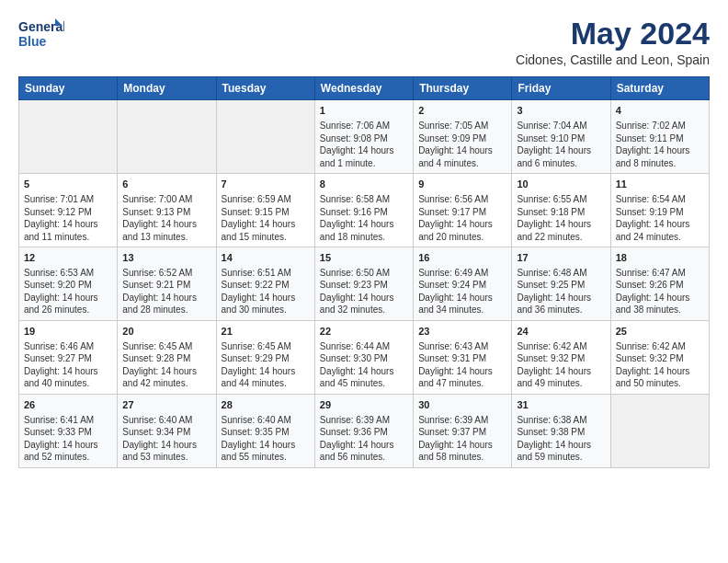  I want to click on svg-text: Blue, so click(33, 41).